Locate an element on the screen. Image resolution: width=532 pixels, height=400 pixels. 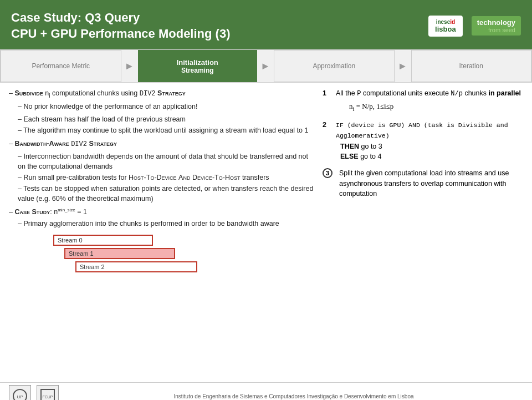
stream-bullets: Each stream has half the load of the pre… is located at coordinates (161, 125).